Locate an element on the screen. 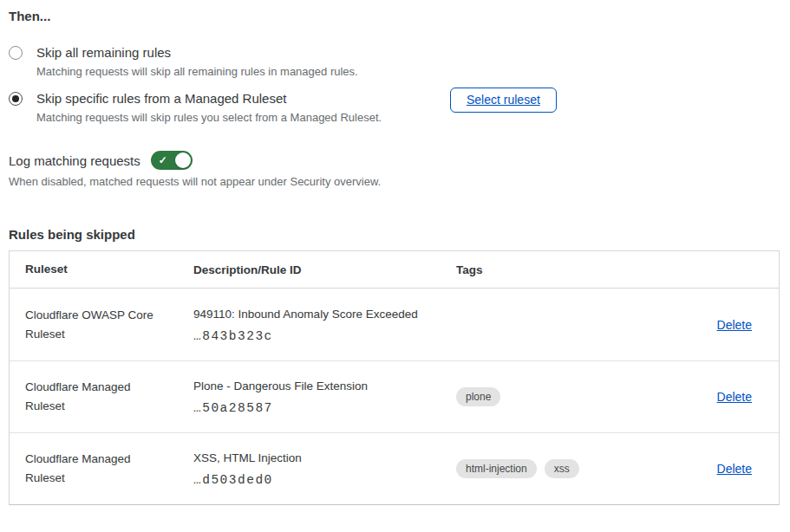 The image size is (790, 532). option-skip-all-text: Skip all remaining rules Matching reques… is located at coordinates (198, 62).